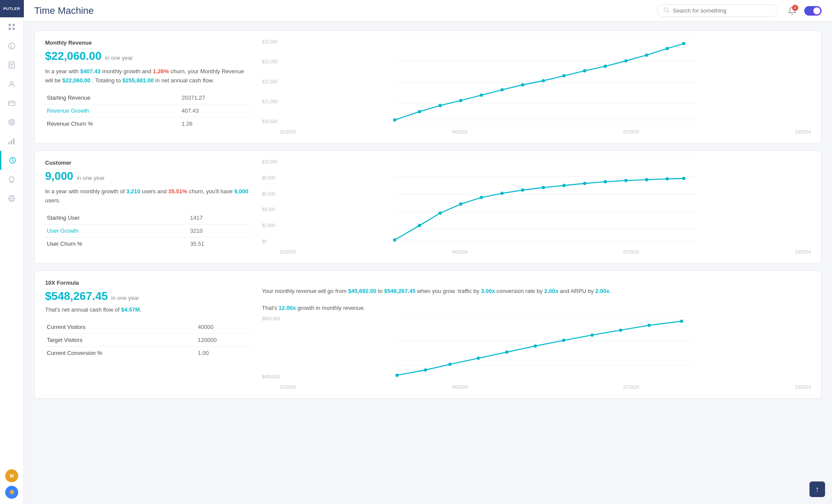 The width and height of the screenshot is (832, 504). I want to click on table-row: Target Visitors 120000, so click(149, 340).